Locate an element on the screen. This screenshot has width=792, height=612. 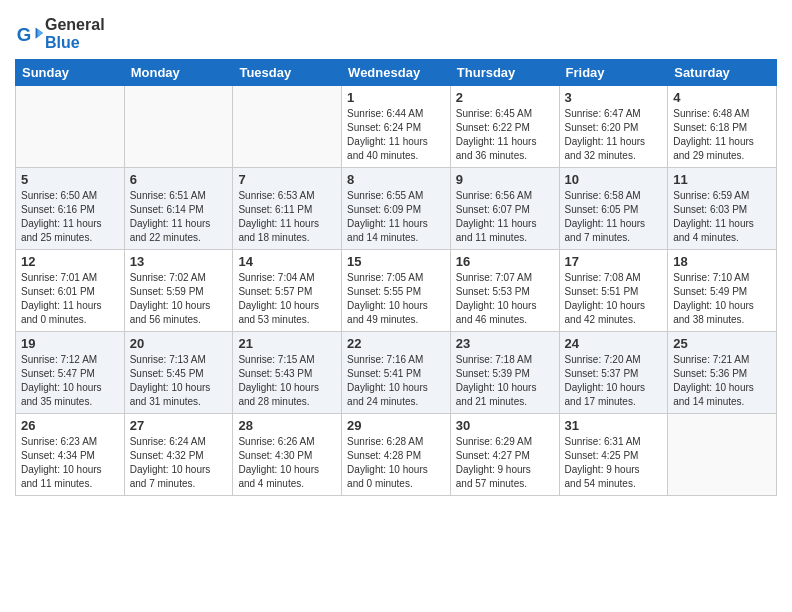
day-cell: 3Sunrise: 6:47 AM Sunset: 6:20 PM Daylig… is located at coordinates (614, 127).